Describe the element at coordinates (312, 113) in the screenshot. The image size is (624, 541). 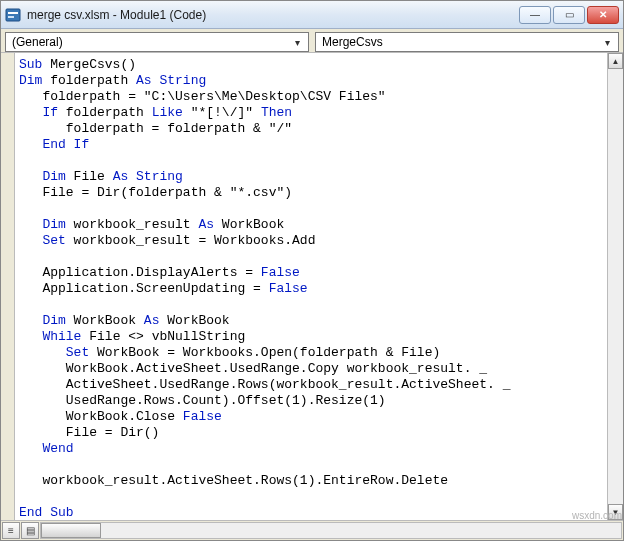
I see `code-line: If folderpath Like "*[!\/]" Then` at that location.